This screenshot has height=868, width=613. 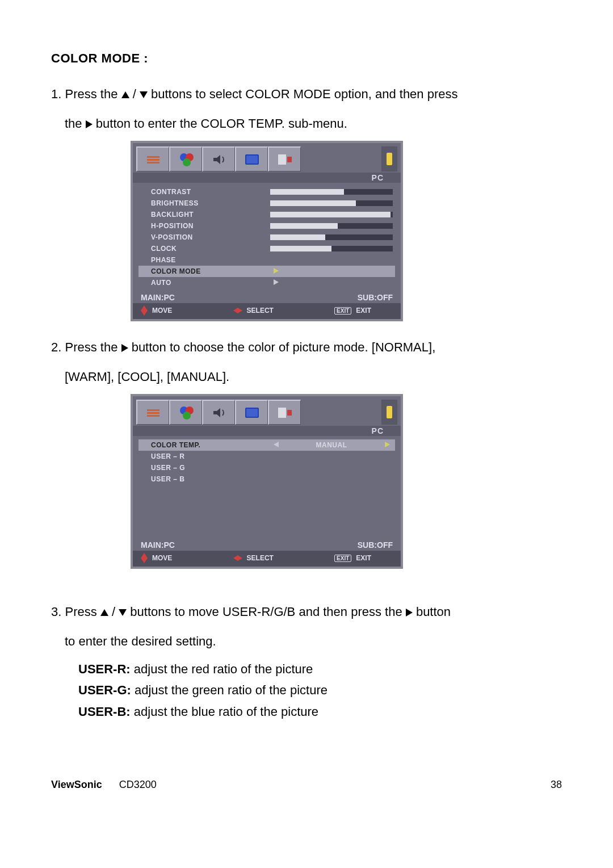 I want to click on osd-menu-1: PC CONTRASTBRIGHTNESSBACKLIGHTH-POSITION…, so click(x=267, y=231).